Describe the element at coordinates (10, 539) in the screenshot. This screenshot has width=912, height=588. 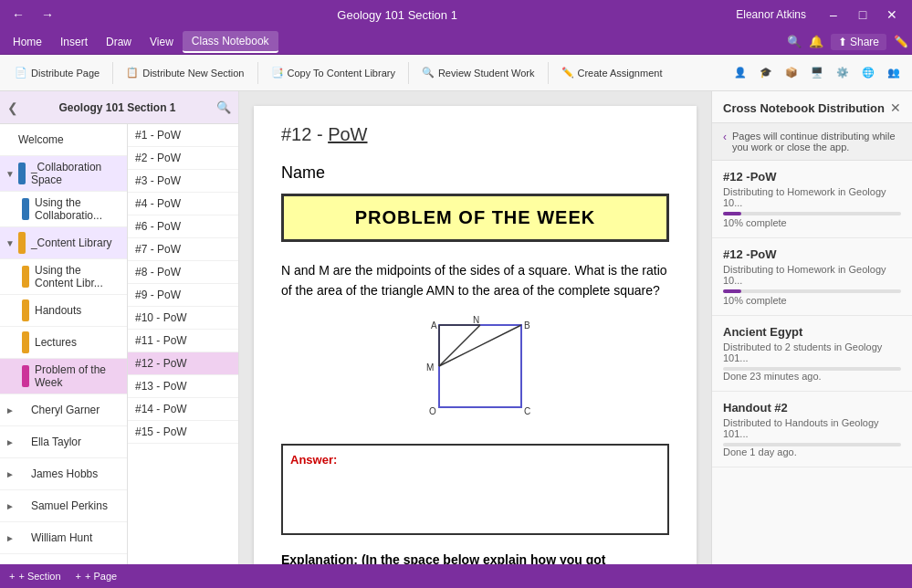
I see `expand-william-icon: ►` at that location.